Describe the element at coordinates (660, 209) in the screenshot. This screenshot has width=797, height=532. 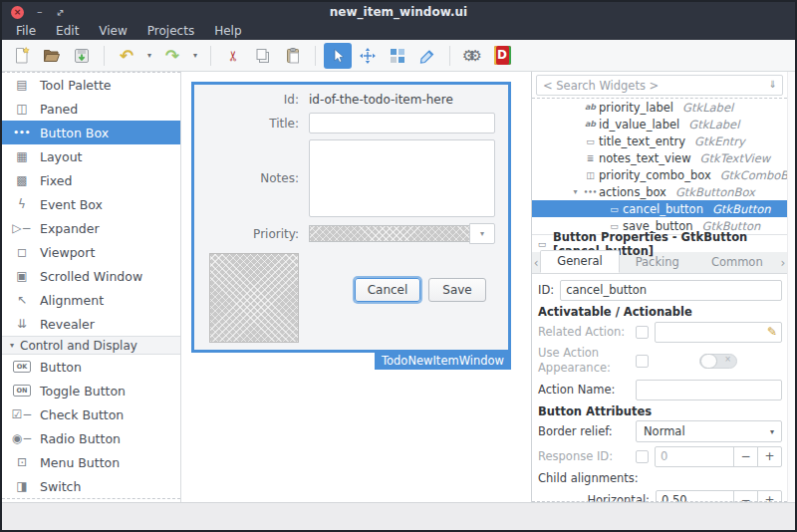
I see `tree-row: ▭ cancel_button GtkButton` at that location.